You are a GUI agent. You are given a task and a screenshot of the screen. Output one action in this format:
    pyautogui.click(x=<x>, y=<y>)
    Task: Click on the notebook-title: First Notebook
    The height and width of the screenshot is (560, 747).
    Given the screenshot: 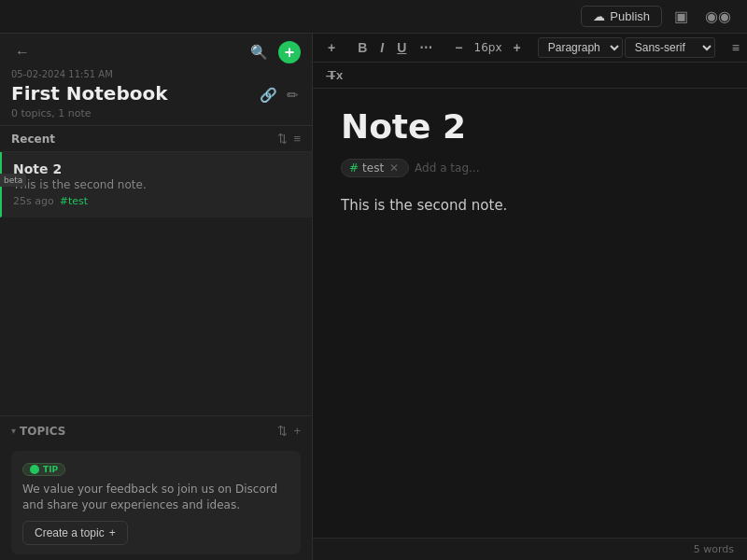 What is the action you would take?
    pyautogui.click(x=90, y=93)
    